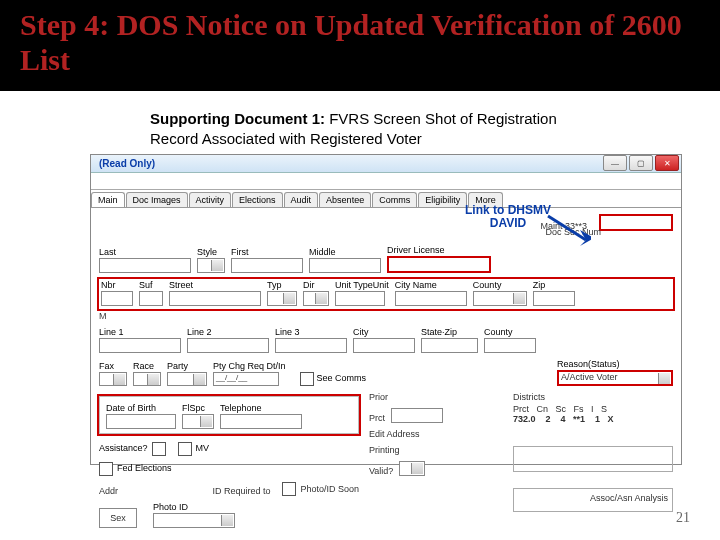 The width and height of the screenshot is (720, 540). Describe the element at coordinates (118, 518) in the screenshot. I see `sex-button: Sex` at that location.